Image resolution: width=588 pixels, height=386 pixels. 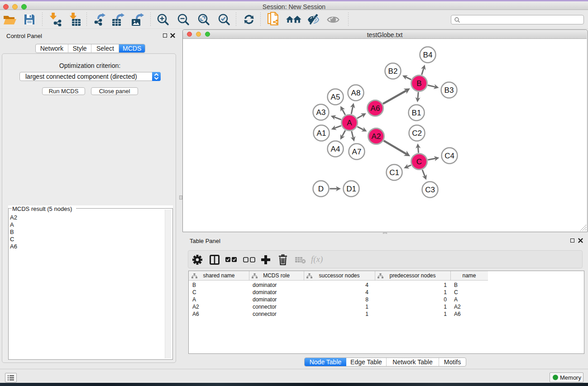 I want to click on svg-text: A5, so click(x=336, y=97).